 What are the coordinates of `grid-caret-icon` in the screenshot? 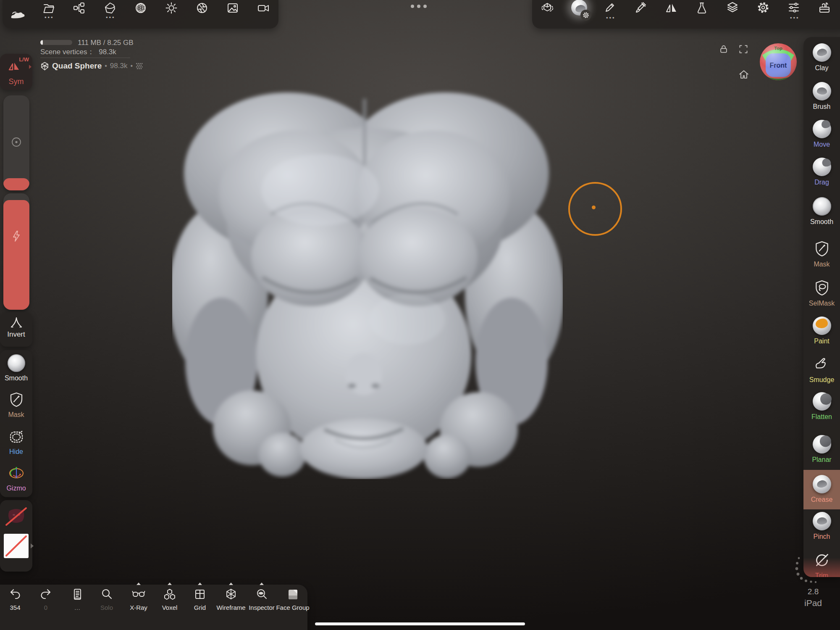 It's located at (200, 584).